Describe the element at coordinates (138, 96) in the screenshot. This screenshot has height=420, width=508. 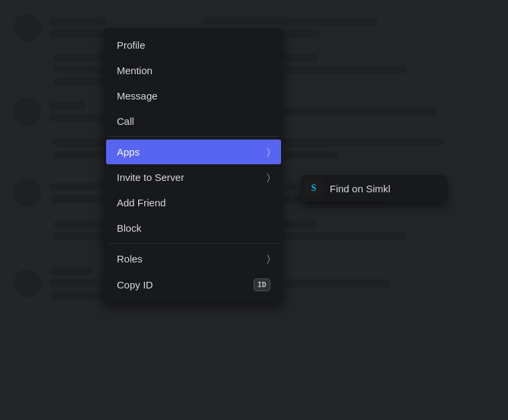
I see `menu-item-label: Message` at that location.